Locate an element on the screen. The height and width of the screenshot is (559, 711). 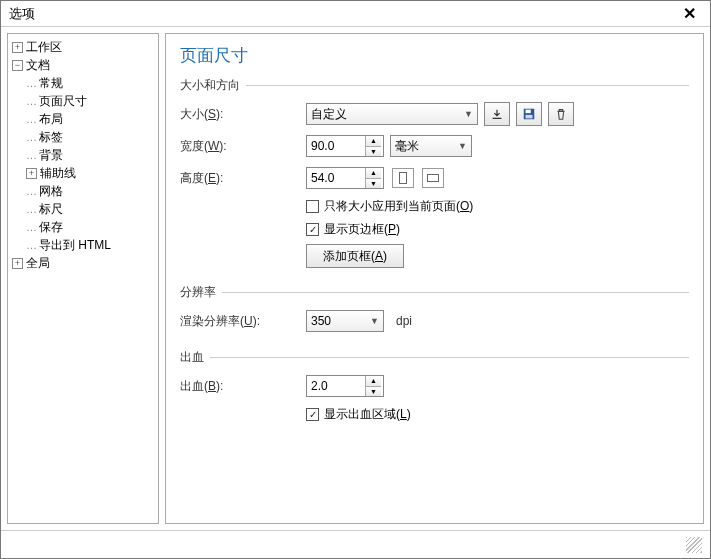
landscape-icon is located at coordinates (433, 178).